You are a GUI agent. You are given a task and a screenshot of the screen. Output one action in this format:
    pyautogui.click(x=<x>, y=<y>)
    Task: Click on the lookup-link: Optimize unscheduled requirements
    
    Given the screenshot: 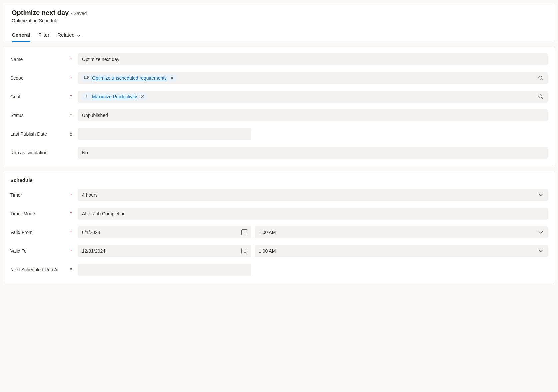 What is the action you would take?
    pyautogui.click(x=129, y=78)
    